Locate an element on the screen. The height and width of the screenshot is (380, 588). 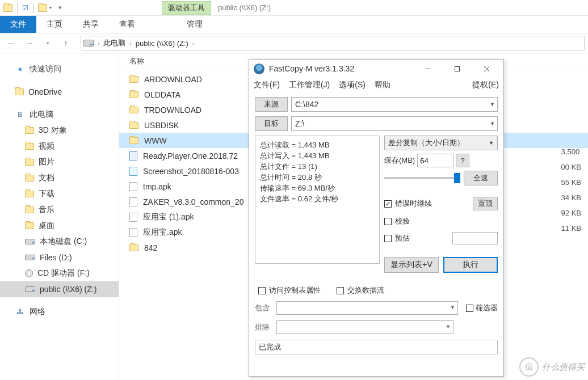
estimate-label: 预估 is located at coordinates (402, 238).